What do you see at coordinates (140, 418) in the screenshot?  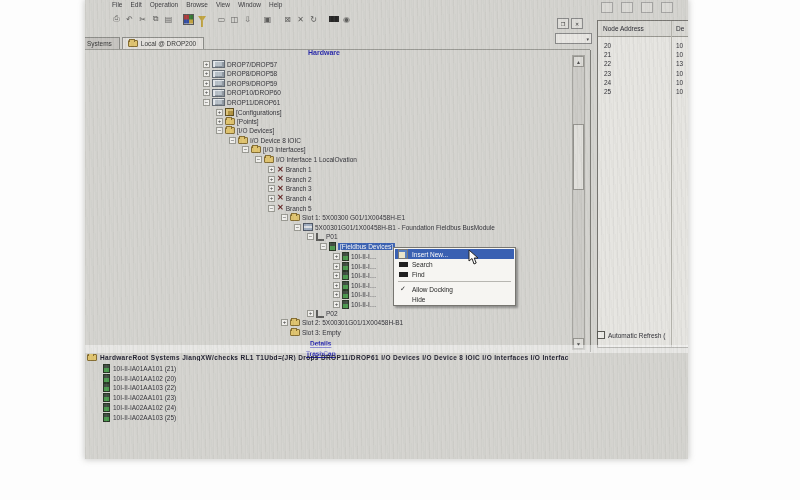 I see `device-list-item: 10I-II-IA02AA103 (25)` at bounding box center [140, 418].